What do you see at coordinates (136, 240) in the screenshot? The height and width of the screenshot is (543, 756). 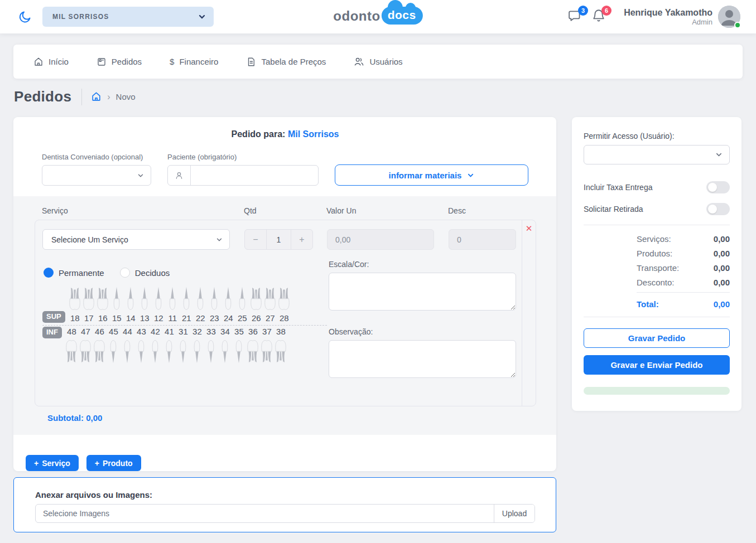 I see `service-select: Selecione Um Serviço` at bounding box center [136, 240].